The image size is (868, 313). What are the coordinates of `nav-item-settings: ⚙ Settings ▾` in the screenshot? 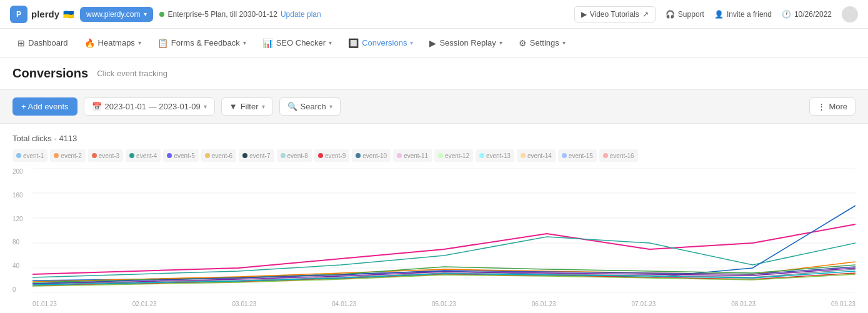 It's located at (542, 43).